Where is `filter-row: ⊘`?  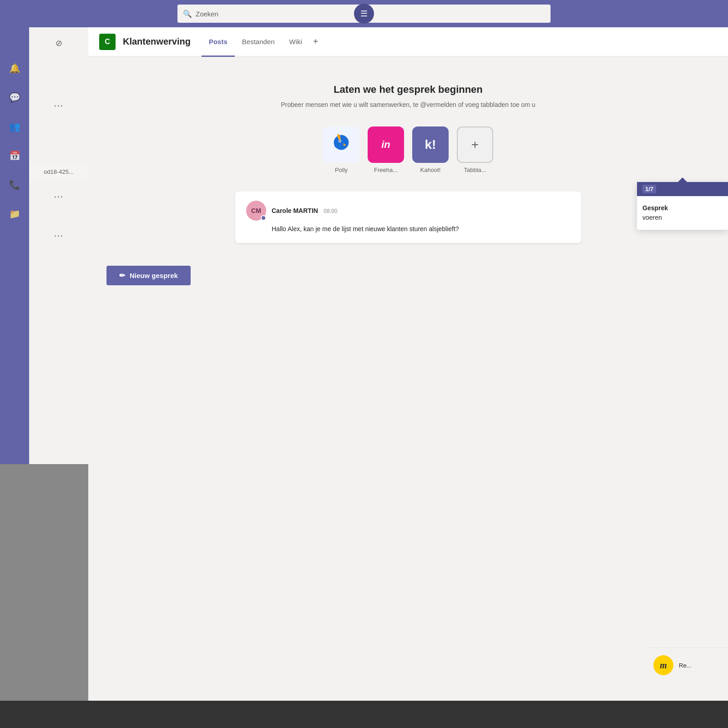 filter-row: ⊘ is located at coordinates (59, 43).